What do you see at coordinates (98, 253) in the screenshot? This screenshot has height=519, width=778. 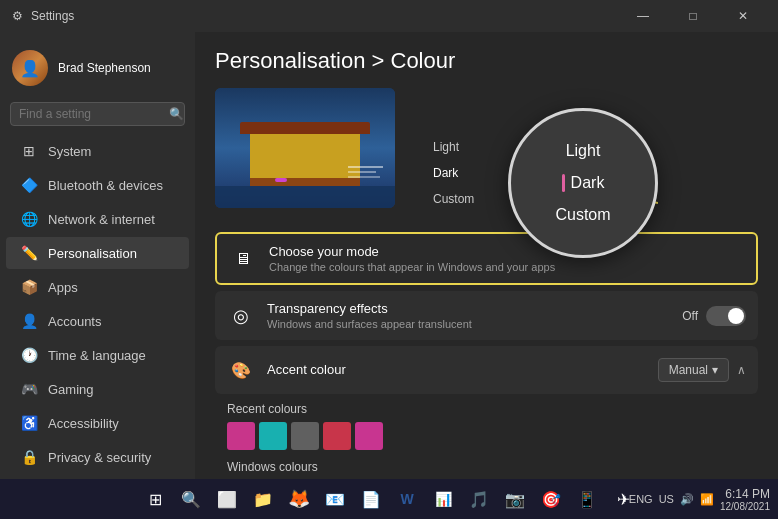 I see `sidebar-item-personalisation: ✏️ Personalisation` at bounding box center [98, 253].